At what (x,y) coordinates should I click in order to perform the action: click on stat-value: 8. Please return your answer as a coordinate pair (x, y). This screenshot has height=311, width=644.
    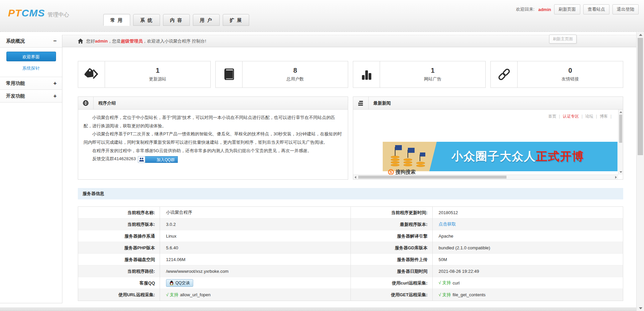
    Looking at the image, I should click on (295, 70).